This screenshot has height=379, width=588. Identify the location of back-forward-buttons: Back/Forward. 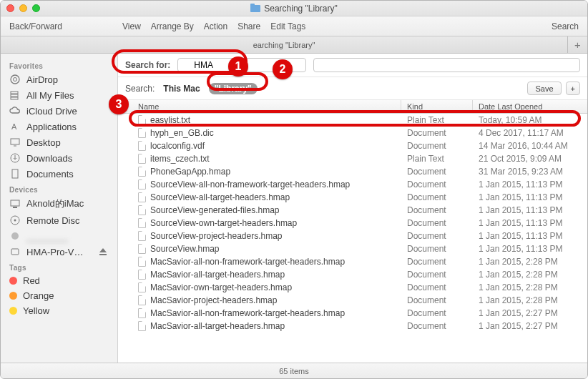
(36, 26).